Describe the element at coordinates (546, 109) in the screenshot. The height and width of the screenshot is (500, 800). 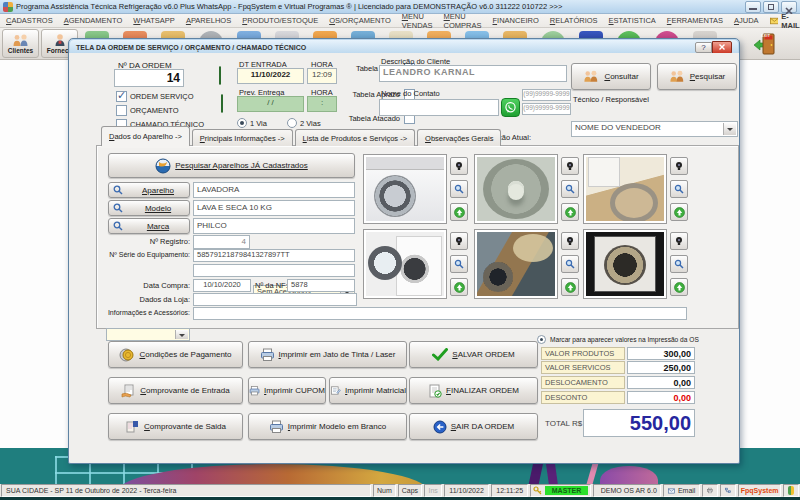
I see `phone-2-field: (99)99999-9999` at that location.